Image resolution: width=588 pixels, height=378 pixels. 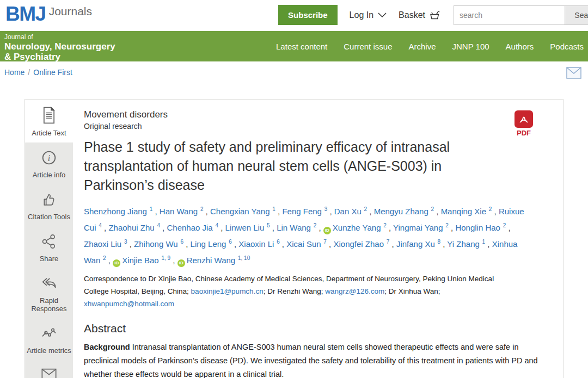 I want to click on author-affiliation-sup: 1, 10, so click(x=243, y=258).